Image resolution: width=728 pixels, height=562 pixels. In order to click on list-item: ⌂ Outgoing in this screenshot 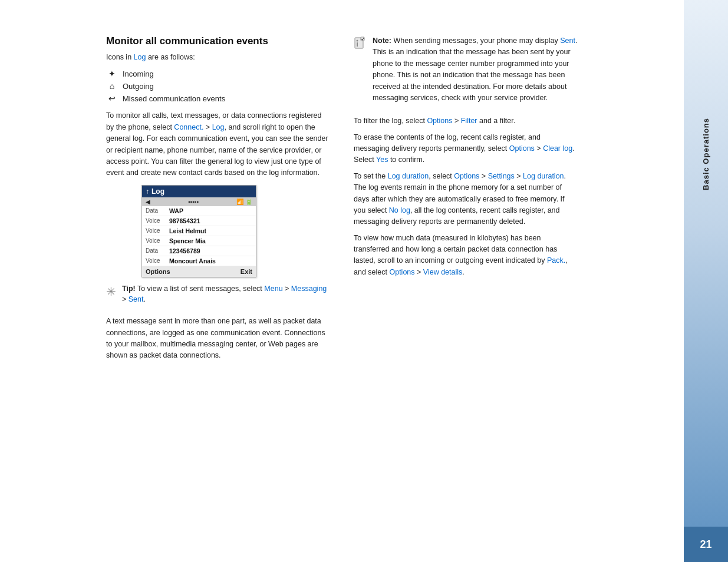, I will do `click(218, 86)`.